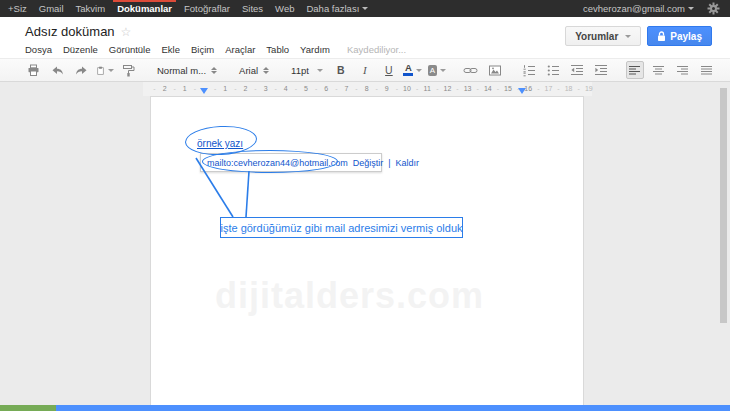  Describe the element at coordinates (635, 70) in the screenshot. I see `align-left-icon` at that location.